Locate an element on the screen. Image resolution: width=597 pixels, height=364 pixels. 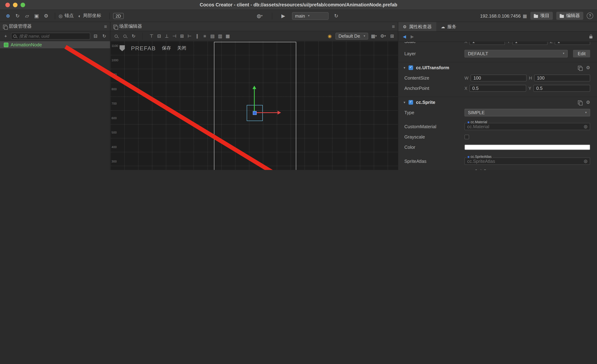
layer-edit-button: Edit is located at coordinates (582, 54).